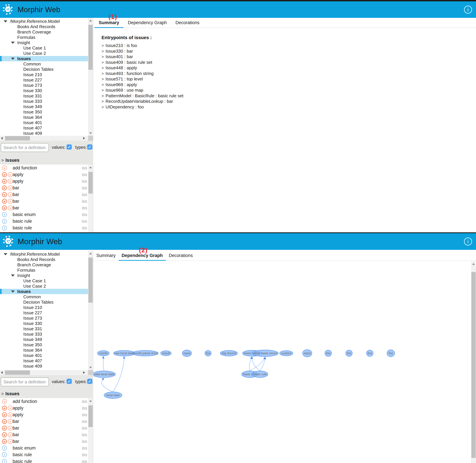  What do you see at coordinates (187, 353) in the screenshot?
I see `graph-node: input` at bounding box center [187, 353].